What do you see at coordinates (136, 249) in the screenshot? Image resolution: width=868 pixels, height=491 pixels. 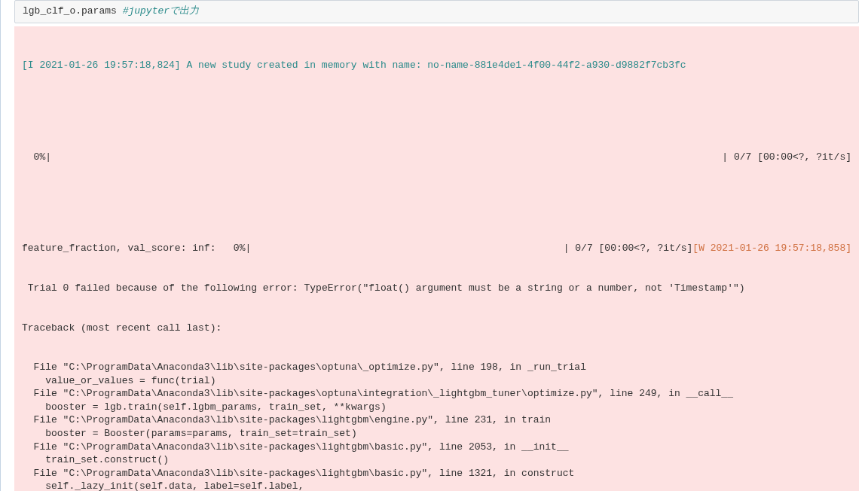 I see `progress2-left: feature_fraction, val_score: inf: 0%|` at bounding box center [136, 249].